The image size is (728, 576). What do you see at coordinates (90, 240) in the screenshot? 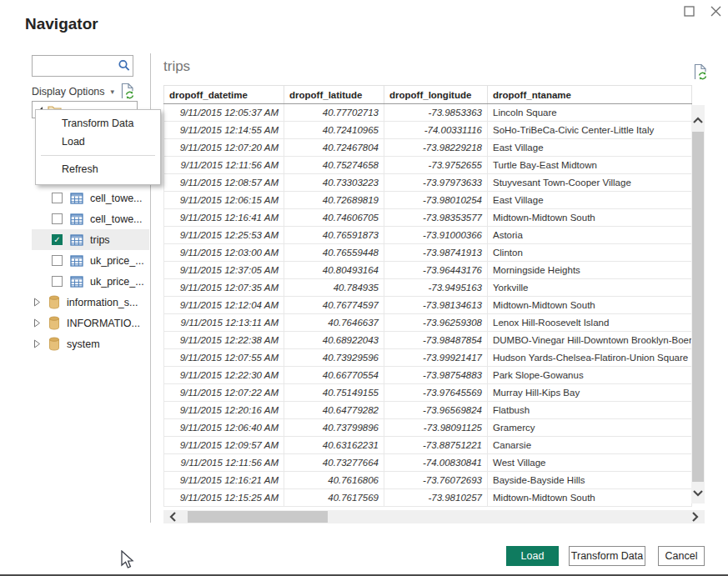
I see `tree-item-trips: ✓ trips` at bounding box center [90, 240].